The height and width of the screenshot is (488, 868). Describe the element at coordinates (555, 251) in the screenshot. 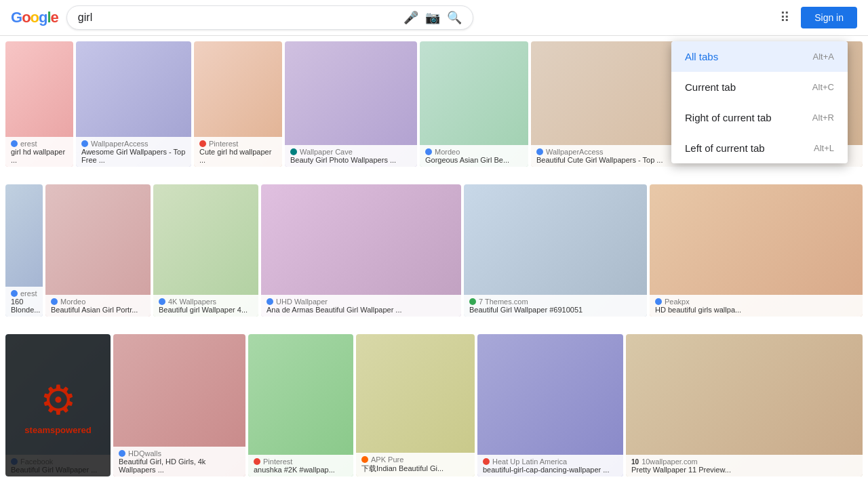

I see `image-item: 7 Themes.com Beautiful Girl Wallpaper #6…` at that location.